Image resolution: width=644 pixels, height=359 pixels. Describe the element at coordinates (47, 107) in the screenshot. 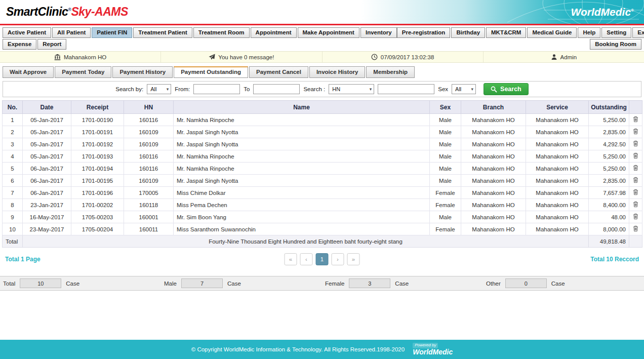

I see `col-date: Date` at that location.